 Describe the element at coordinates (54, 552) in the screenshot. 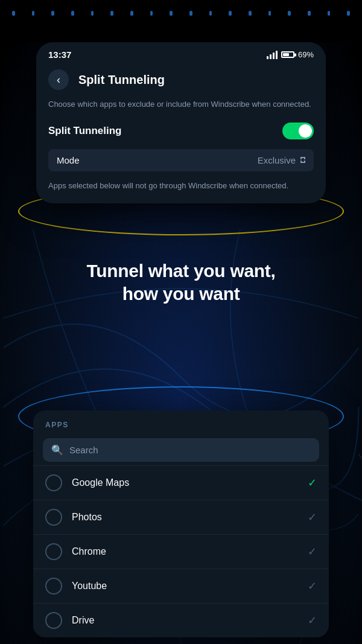

I see `app-icon-chrome` at that location.